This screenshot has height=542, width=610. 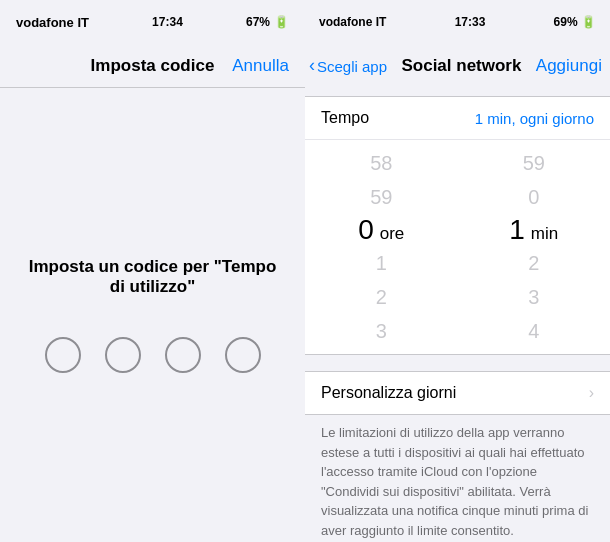 What do you see at coordinates (152, 277) in the screenshot?
I see `passcode-label: Imposta un codice per "Tempo di utilizzo…` at bounding box center [152, 277].